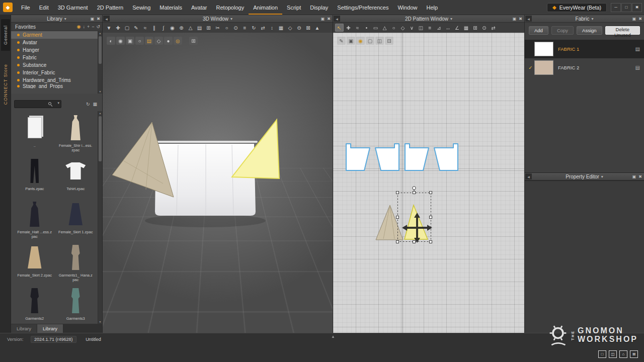  I want to click on collapse-property-icon: ◀, so click(528, 176).